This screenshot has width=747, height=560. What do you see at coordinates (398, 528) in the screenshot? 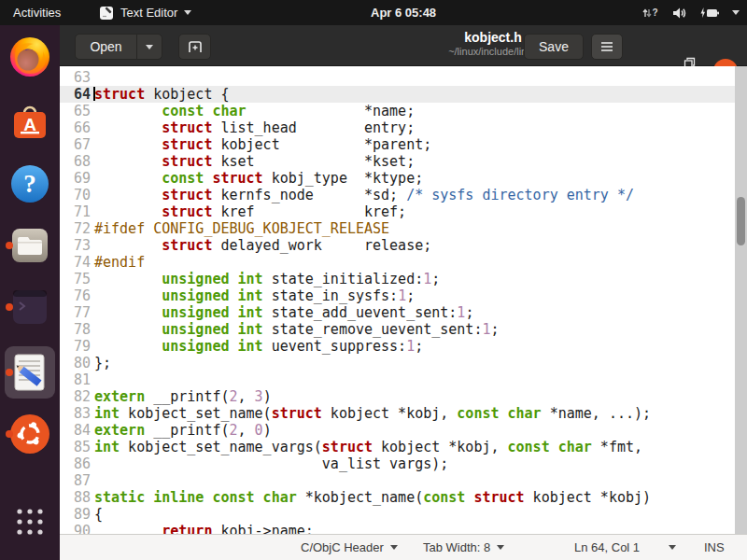
I see `code-line: 90 return kobj->name;` at bounding box center [398, 528].